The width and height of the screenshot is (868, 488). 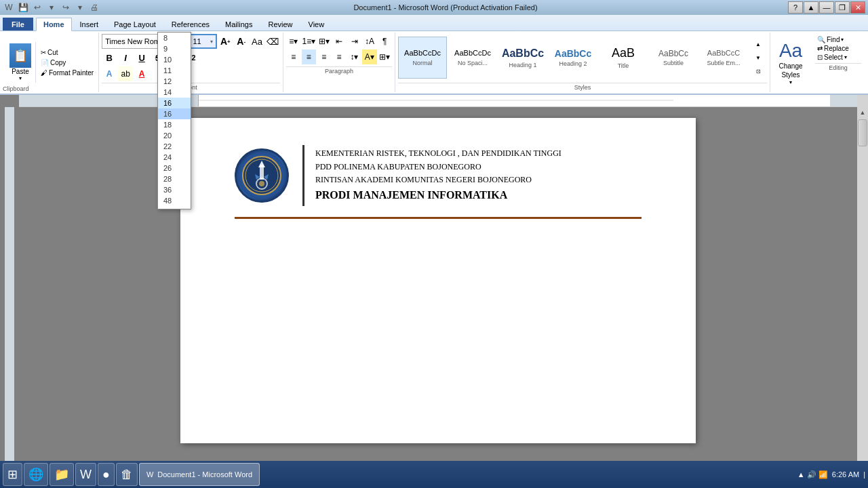 What do you see at coordinates (174, 136) in the screenshot?
I see `font-size-option-20: 20` at bounding box center [174, 136].